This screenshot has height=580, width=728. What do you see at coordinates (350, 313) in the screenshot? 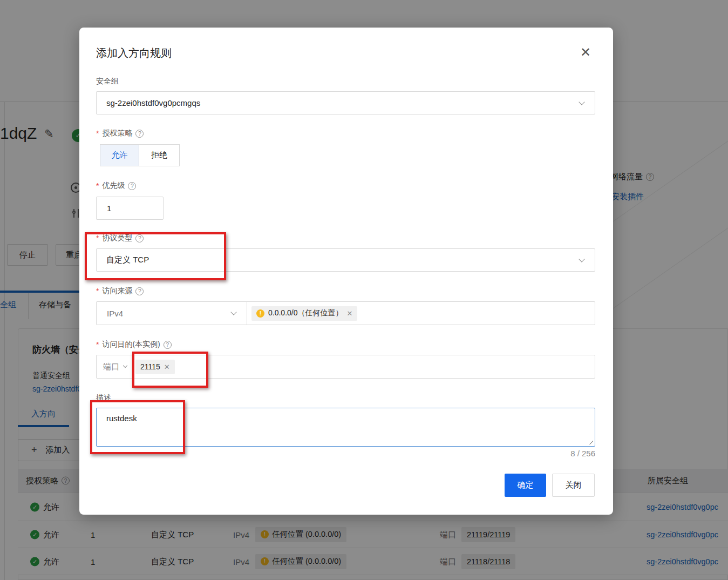
I see `remove-tag-icon: ✕` at bounding box center [350, 313].